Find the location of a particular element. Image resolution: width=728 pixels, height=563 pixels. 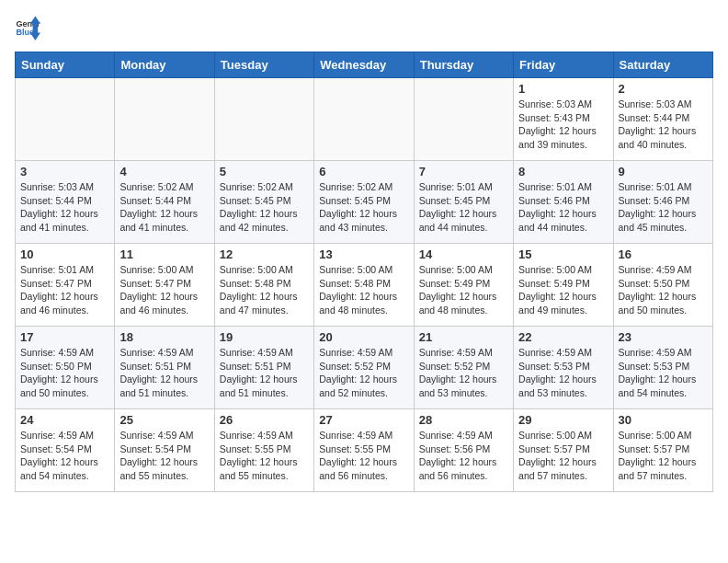

col-header-saturday: Saturday is located at coordinates (663, 65).